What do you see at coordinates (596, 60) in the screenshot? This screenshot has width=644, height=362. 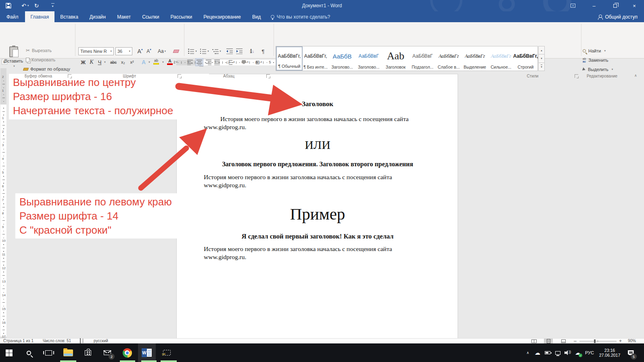 I see `replace-button: abac Заменить` at bounding box center [596, 60].